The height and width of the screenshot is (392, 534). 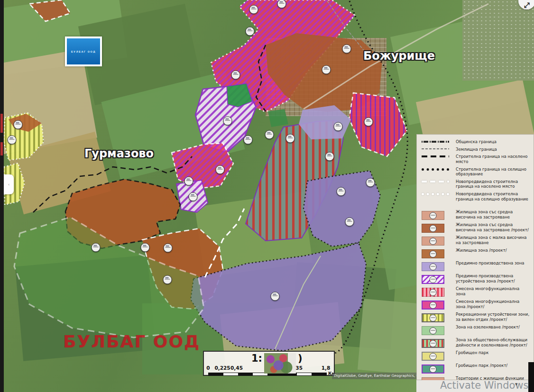 What do you see at coordinates (476, 368) in the screenshot?
I see `legend-zone-item: Гробищен парк /проект/` at bounding box center [476, 368].